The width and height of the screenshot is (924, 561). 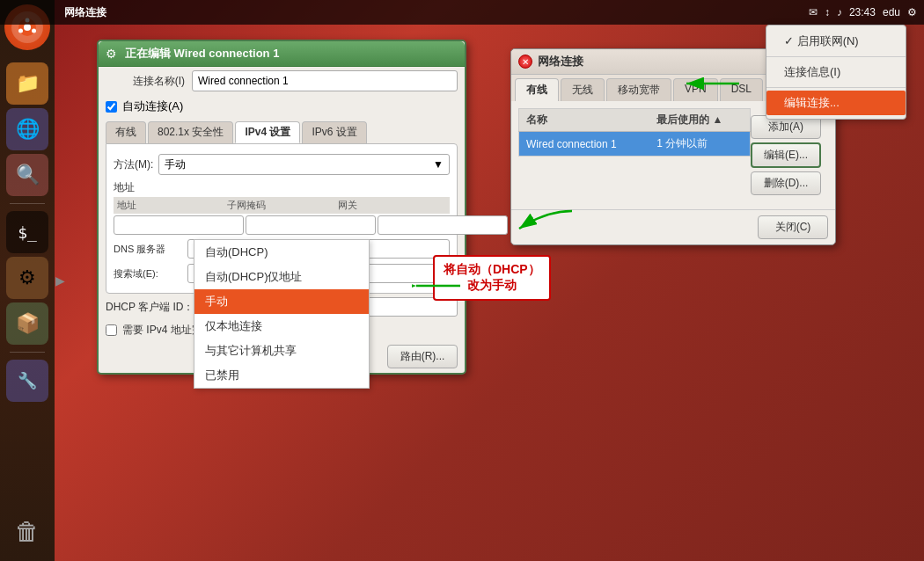 I want to click on dns-label: DNS 服务器, so click(x=149, y=250).